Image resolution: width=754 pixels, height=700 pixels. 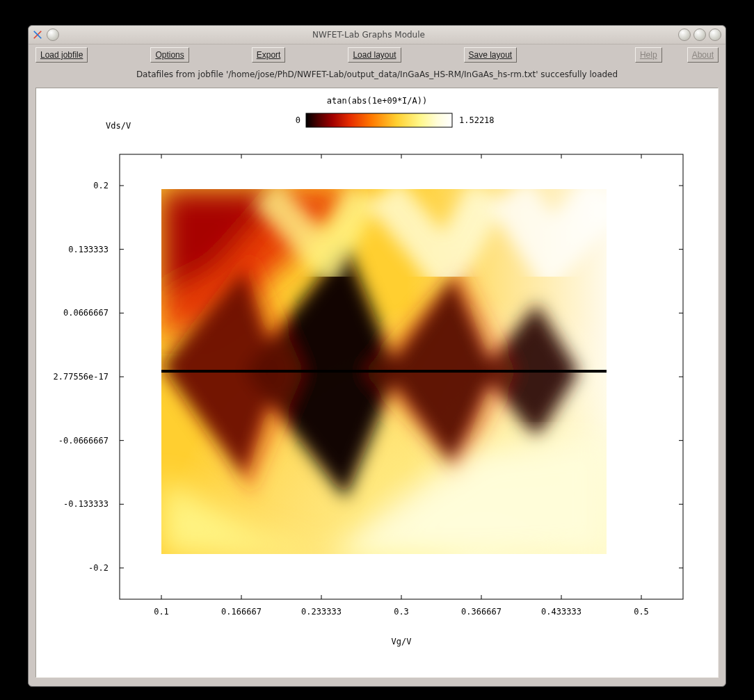 What do you see at coordinates (88, 250) in the screenshot?
I see `svg-text: 0.133333` at bounding box center [88, 250].